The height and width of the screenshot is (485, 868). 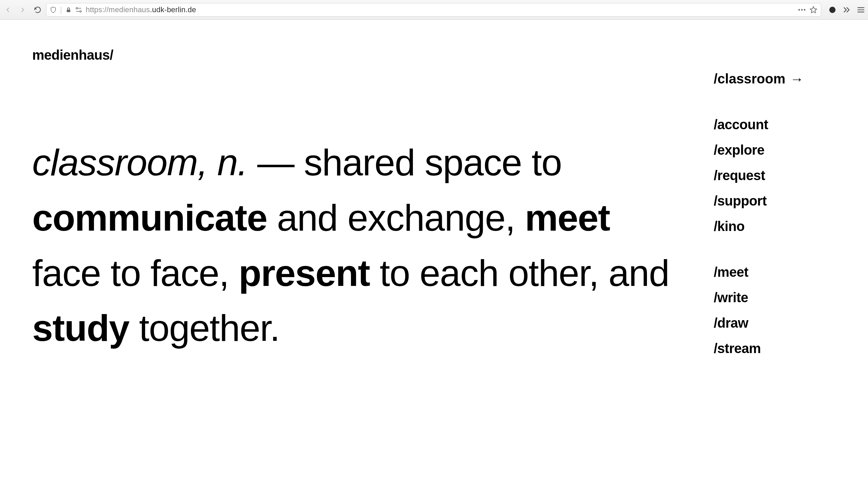 What do you see at coordinates (775, 227) in the screenshot?
I see `nav-link-kino: /kino` at bounding box center [775, 227].